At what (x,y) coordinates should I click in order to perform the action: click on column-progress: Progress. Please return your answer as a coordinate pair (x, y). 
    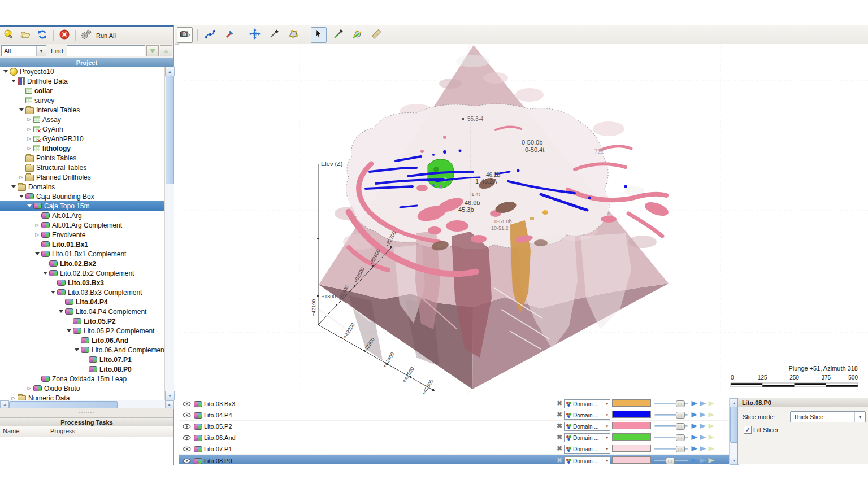
    Looking at the image, I should click on (61, 432).